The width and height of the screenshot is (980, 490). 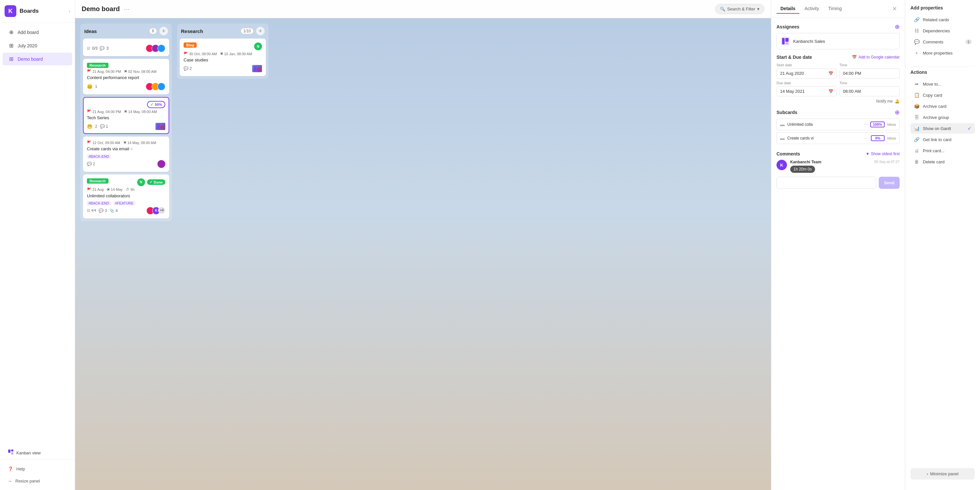 I want to click on right-item-more-props: + More properties, so click(x=943, y=53).